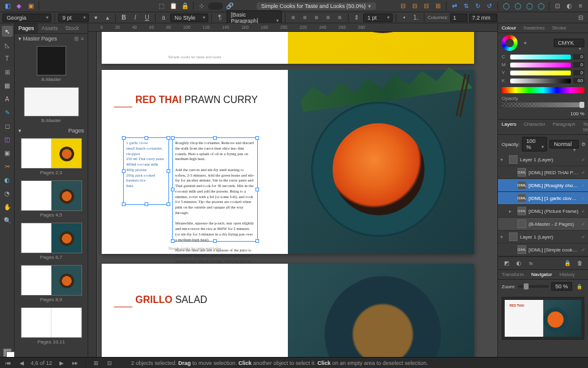  What do you see at coordinates (509, 127) in the screenshot?
I see `tab-layers: Layers` at bounding box center [509, 127].